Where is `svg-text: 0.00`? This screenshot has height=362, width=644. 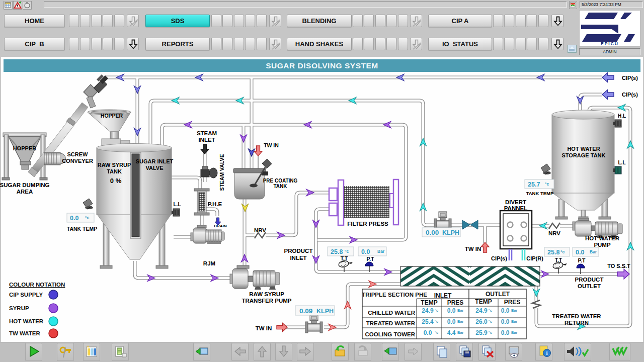
svg-text: 0.00 is located at coordinates (432, 232).